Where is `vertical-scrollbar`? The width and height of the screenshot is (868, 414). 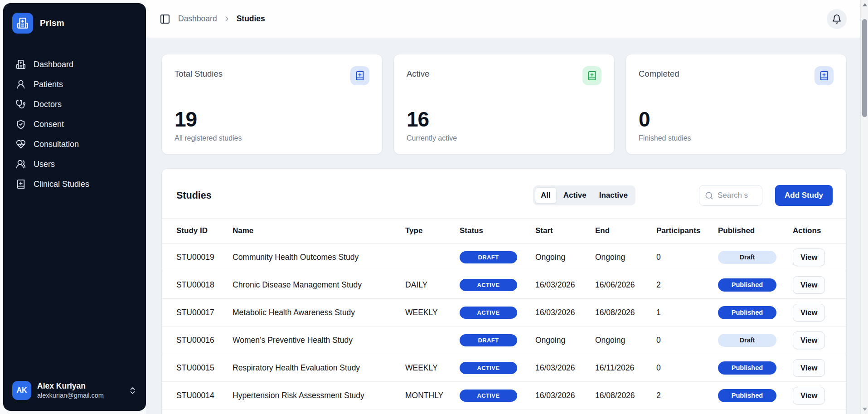
vertical-scrollbar is located at coordinates (864, 207).